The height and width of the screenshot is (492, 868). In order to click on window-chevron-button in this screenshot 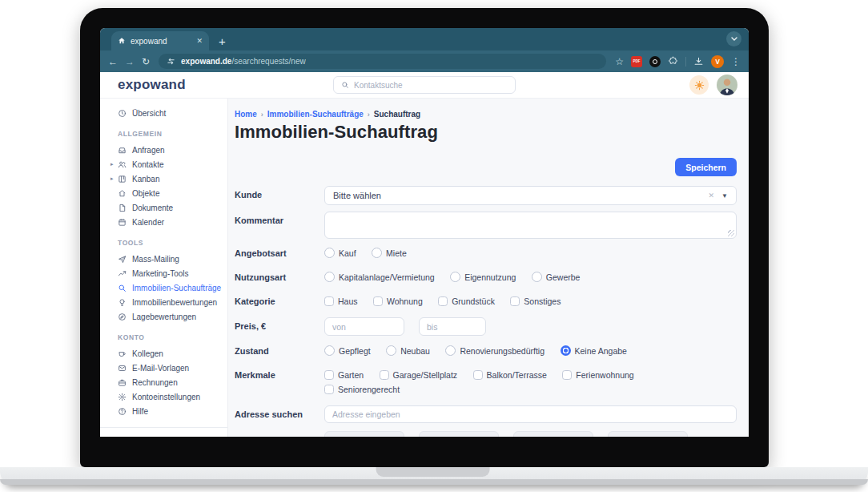, I will do `click(733, 38)`.